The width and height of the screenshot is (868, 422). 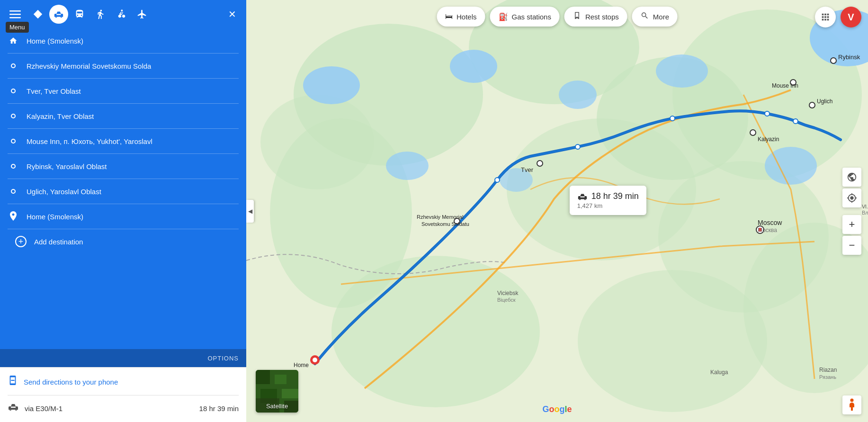 I want to click on waypoint-item: Mouse Inn, п. Юхоть, Yukhot', Yaroslavl, so click(x=123, y=141).